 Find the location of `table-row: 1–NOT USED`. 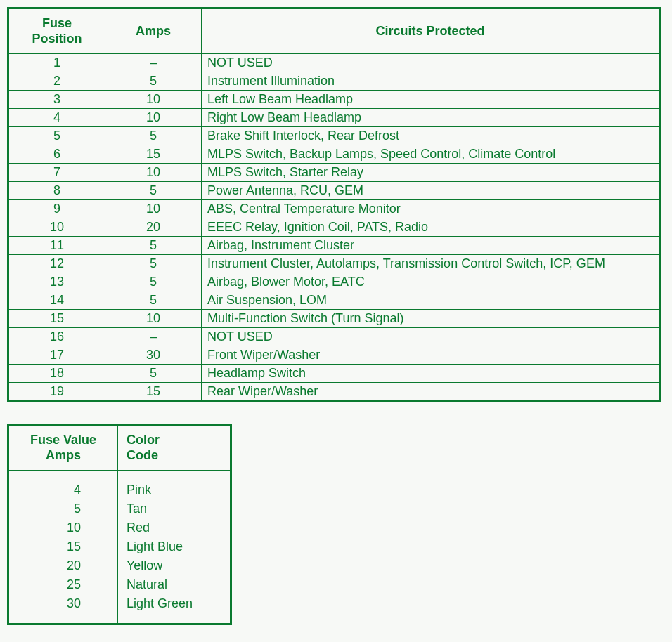

table-row: 1–NOT USED is located at coordinates (335, 63).